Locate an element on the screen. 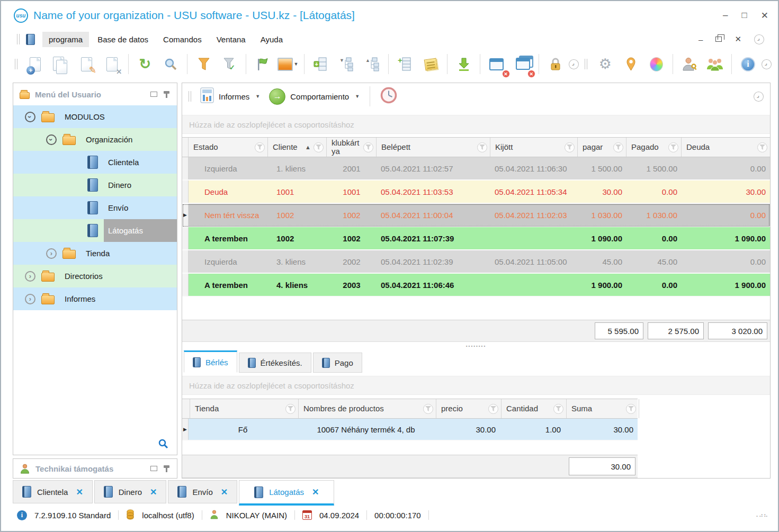  comportamiento-dropdown: Comportamiento is located at coordinates (320, 96).